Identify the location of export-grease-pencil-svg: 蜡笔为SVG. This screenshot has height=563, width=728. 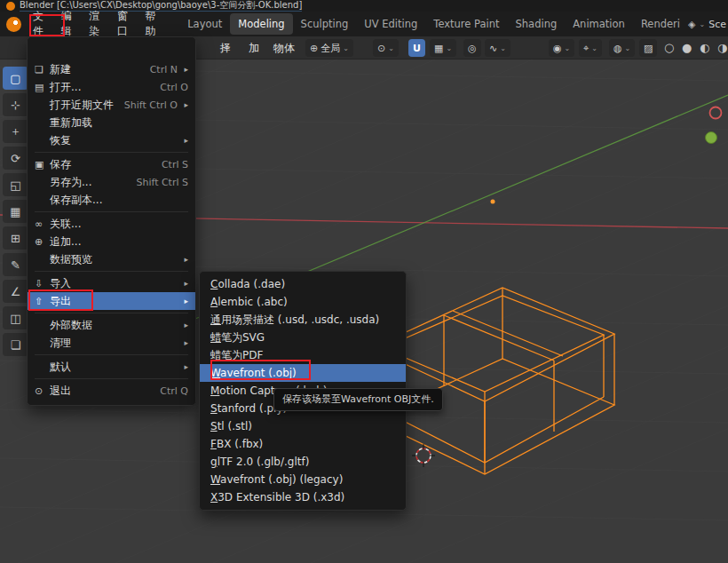
(303, 337).